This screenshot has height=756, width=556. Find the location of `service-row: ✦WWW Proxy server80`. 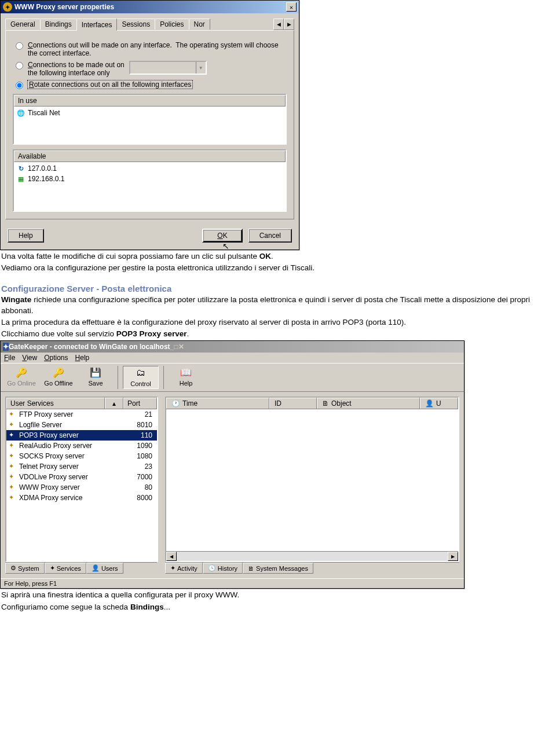

service-row: ✦WWW Proxy server80 is located at coordinates (82, 487).